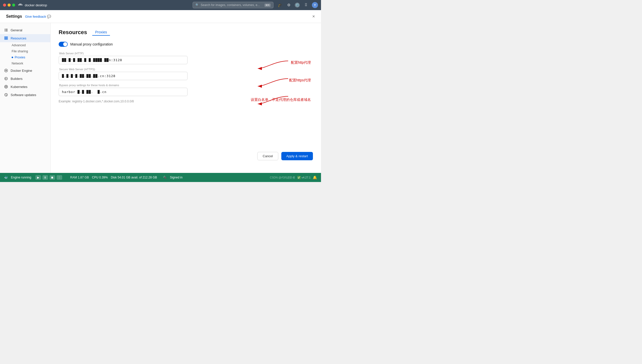 The width and height of the screenshot is (642, 364). Describe the element at coordinates (65, 44) in the screenshot. I see `toggle-knob` at that location.